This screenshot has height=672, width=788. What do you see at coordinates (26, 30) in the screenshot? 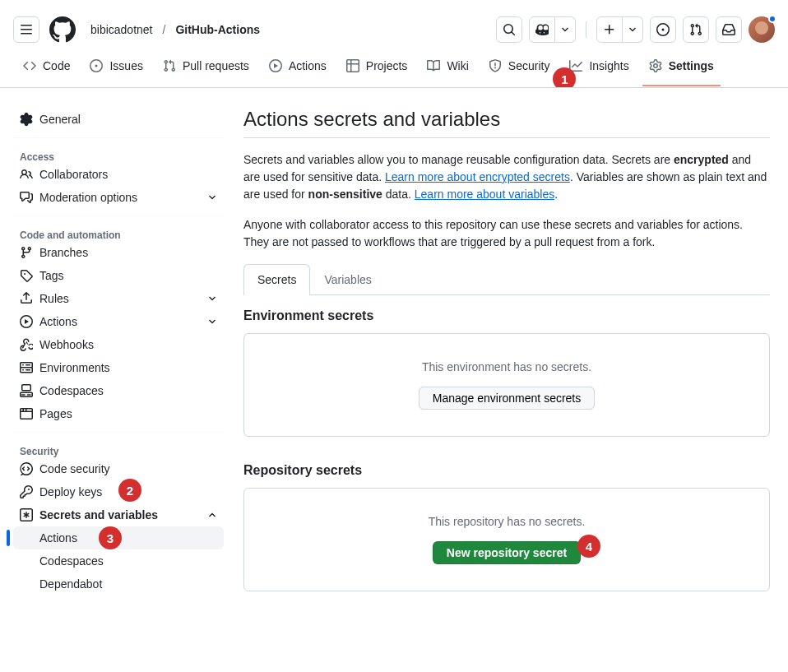
I see `hamburger-icon` at bounding box center [26, 30].